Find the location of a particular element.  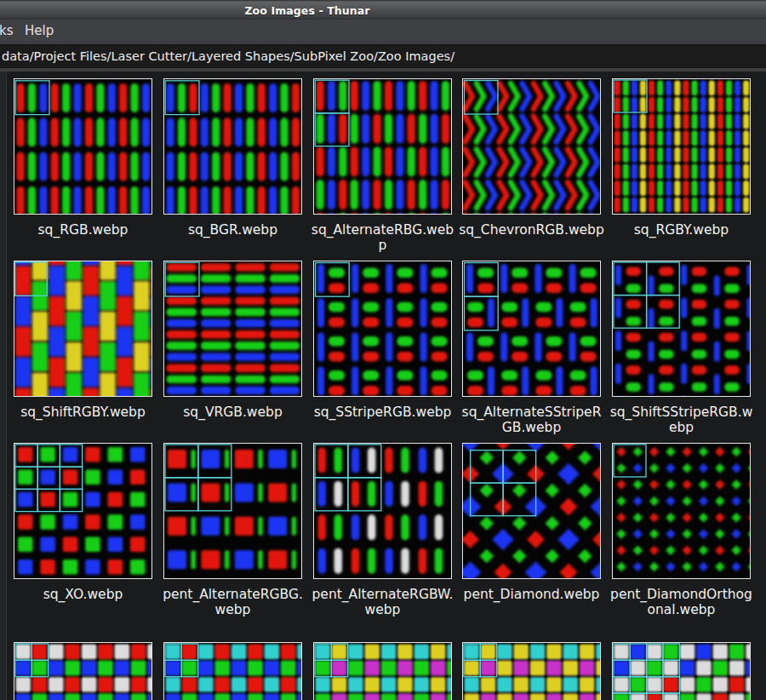

file-label: pent_DiamondOrthogonal.webp is located at coordinates (681, 602).